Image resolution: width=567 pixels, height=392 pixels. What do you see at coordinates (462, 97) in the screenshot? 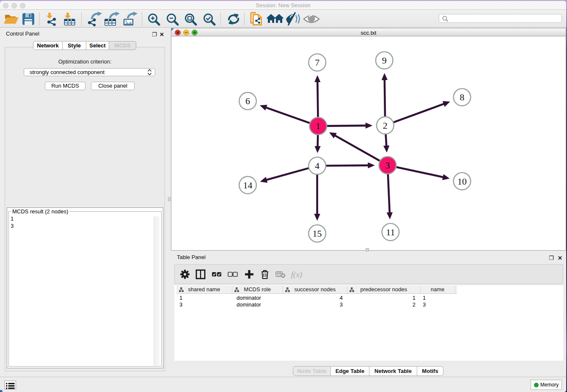
I see `svg-text: 8` at bounding box center [462, 97].